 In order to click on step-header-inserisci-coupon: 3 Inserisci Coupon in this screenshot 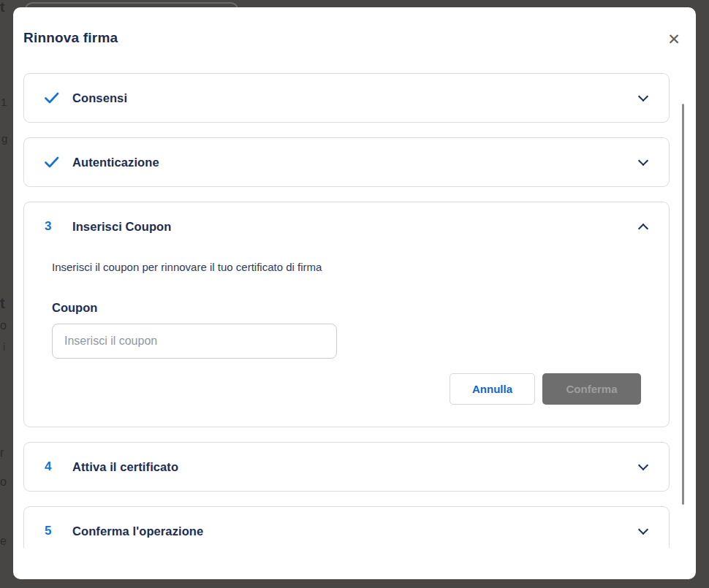, I will do `click(346, 226)`.